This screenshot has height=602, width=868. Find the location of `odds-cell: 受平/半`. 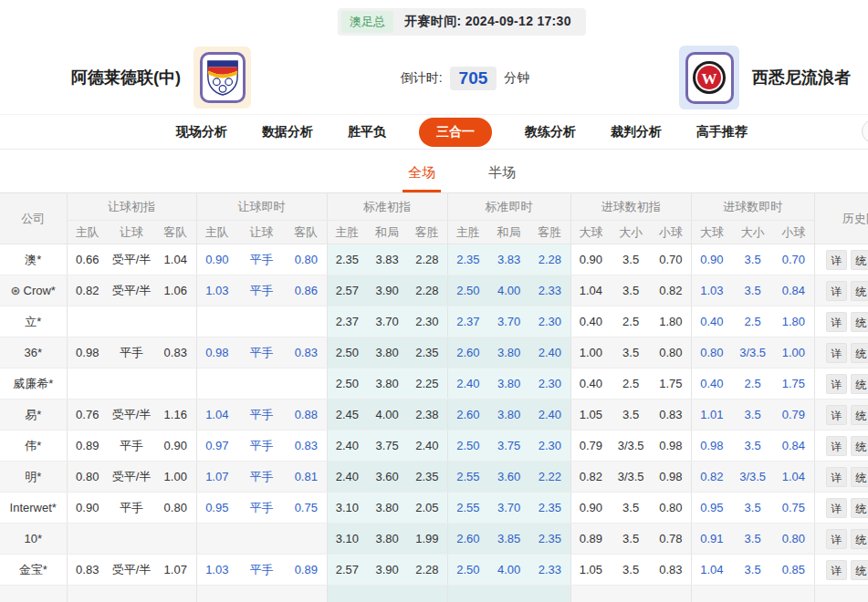

odds-cell: 受平/半 is located at coordinates (131, 260).